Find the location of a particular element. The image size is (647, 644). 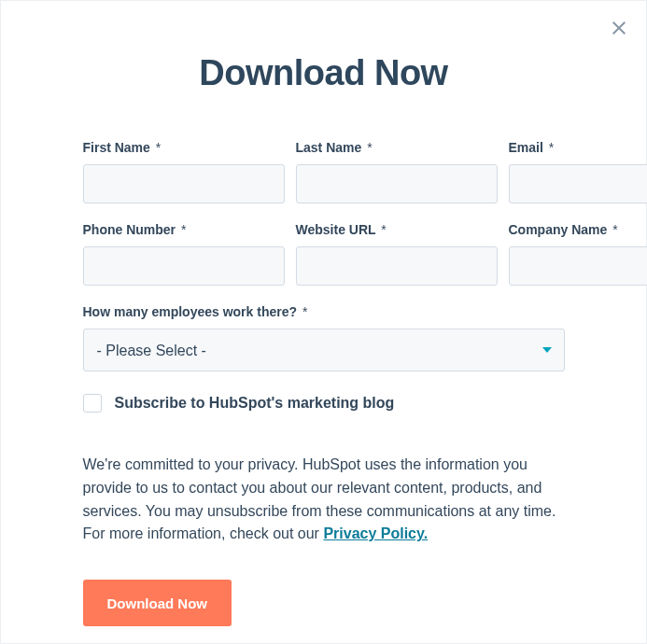

last-name-label-text: Last Name is located at coordinates (329, 147).